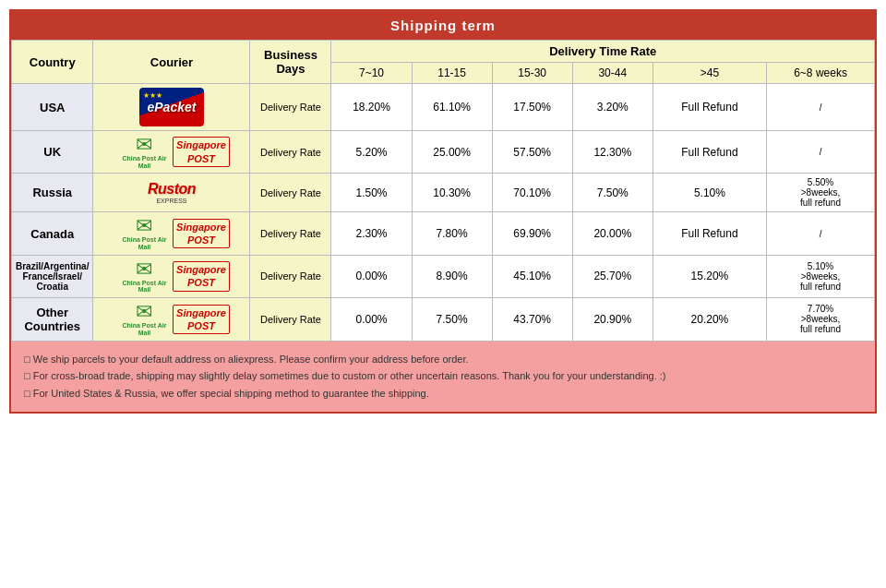  Describe the element at coordinates (452, 74) in the screenshot. I see `header-col-11-15: 11-15` at that location.